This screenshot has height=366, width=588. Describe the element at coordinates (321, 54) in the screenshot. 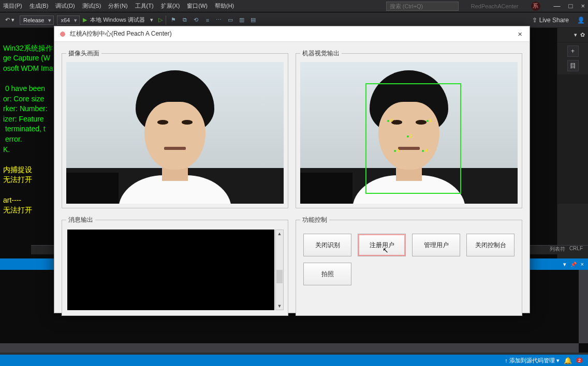

I see `group-vision-label: 机器视觉输出` at that location.